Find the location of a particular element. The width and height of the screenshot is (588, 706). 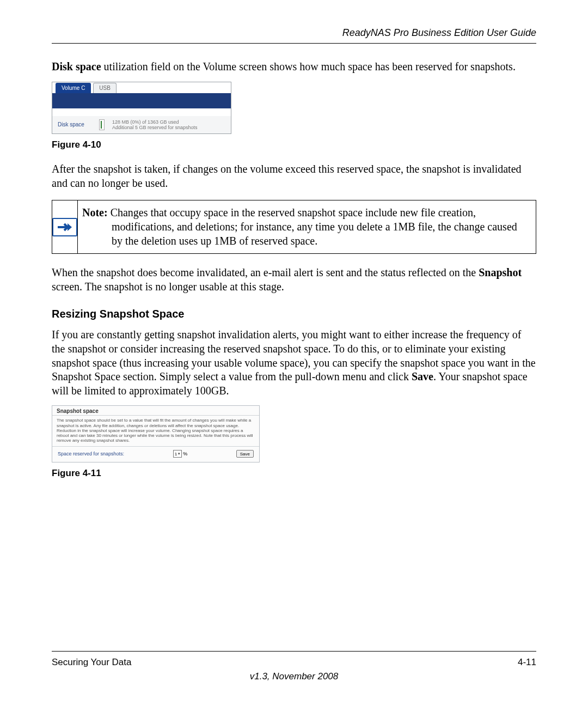

after-snapshot-paragraph: After the snapshot is taken, if changes … is located at coordinates (294, 176).